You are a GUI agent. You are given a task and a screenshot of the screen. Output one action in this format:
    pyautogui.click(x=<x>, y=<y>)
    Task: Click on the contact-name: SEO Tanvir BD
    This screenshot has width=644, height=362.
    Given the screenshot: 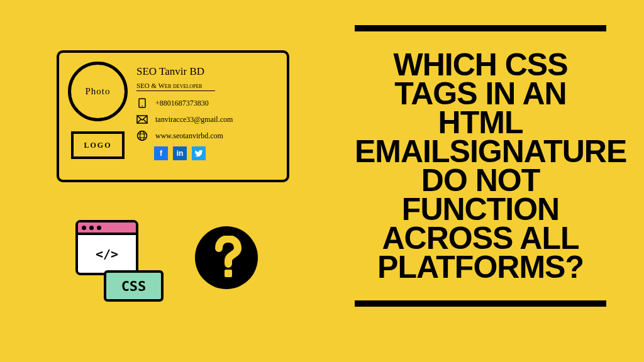 What is the action you would take?
    pyautogui.click(x=208, y=72)
    